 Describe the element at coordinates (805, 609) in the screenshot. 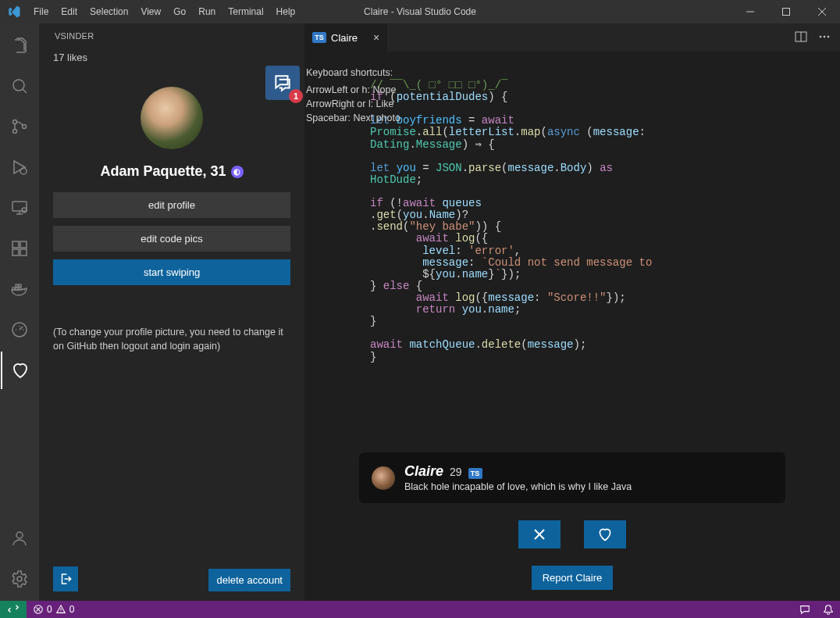

I see `status-feedback-icon` at that location.